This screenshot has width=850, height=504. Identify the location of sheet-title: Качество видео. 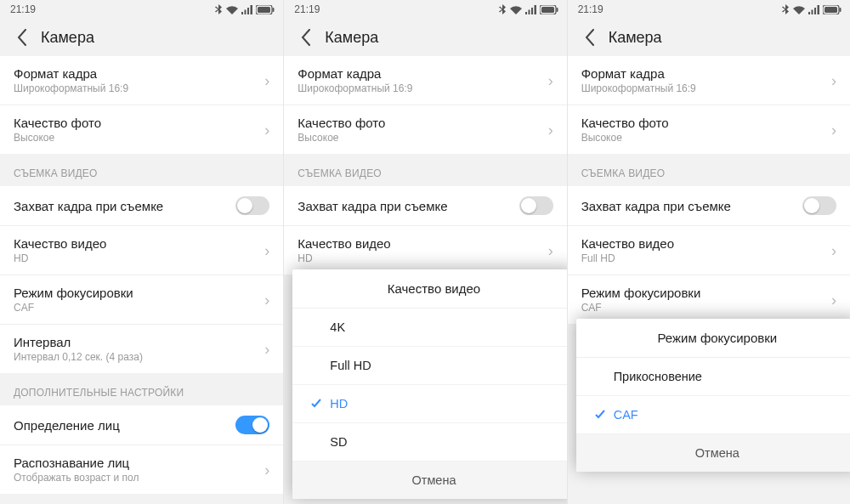
(429, 289).